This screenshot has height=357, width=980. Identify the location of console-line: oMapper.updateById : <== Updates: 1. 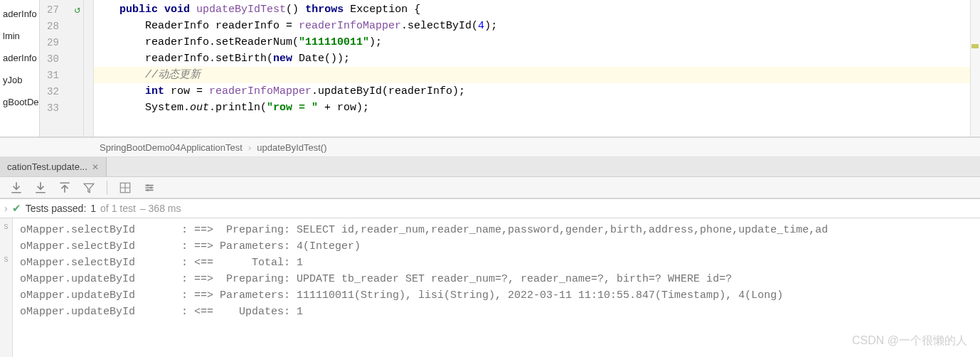
(500, 311).